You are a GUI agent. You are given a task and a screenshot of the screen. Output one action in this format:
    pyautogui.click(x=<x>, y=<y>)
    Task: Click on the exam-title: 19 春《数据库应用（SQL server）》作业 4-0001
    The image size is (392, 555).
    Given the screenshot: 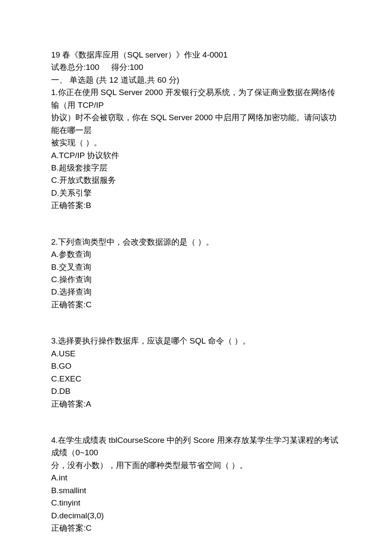 What is the action you would take?
    pyautogui.click(x=196, y=55)
    